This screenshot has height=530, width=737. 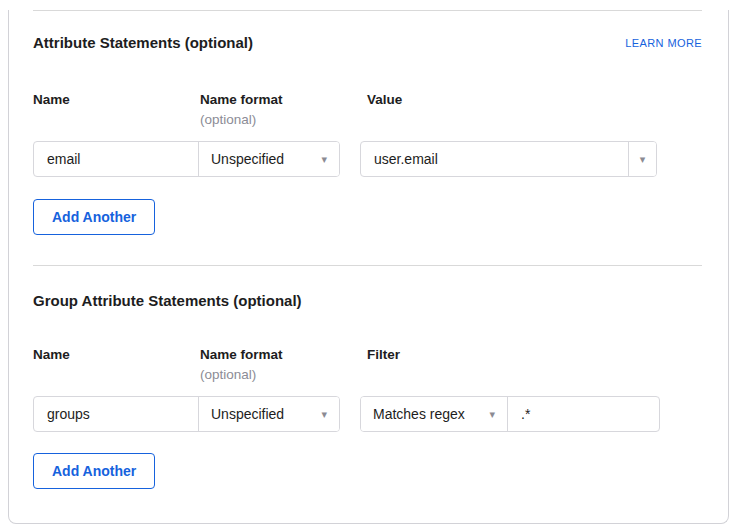 I want to click on learn-more-link: LEARN MORE, so click(x=664, y=43).